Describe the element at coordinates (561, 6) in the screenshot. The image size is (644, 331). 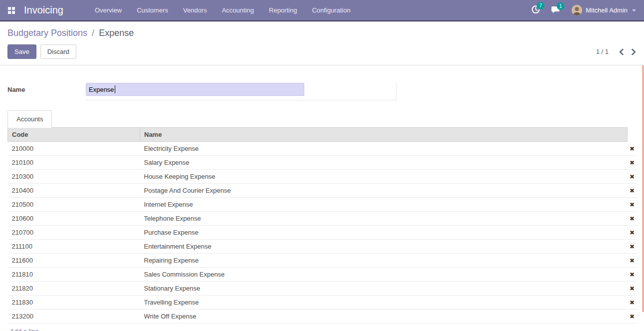
I see `message-count-badge: 1` at that location.